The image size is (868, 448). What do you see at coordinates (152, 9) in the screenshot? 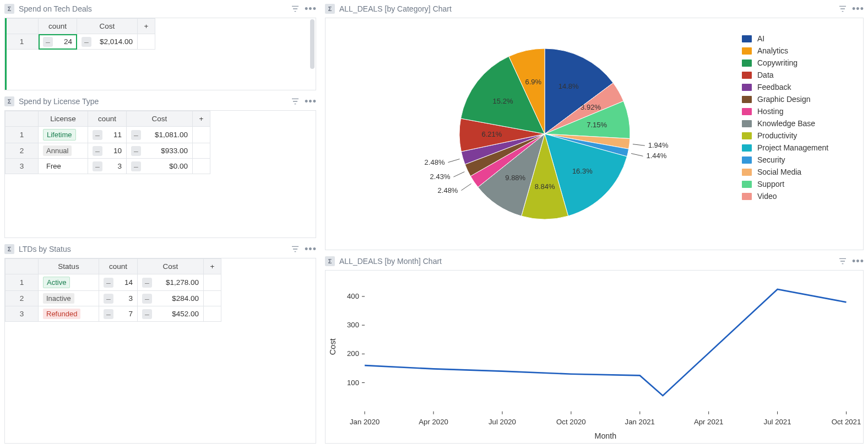
I see `panel-title: Spend on Tech Deals` at bounding box center [152, 9].